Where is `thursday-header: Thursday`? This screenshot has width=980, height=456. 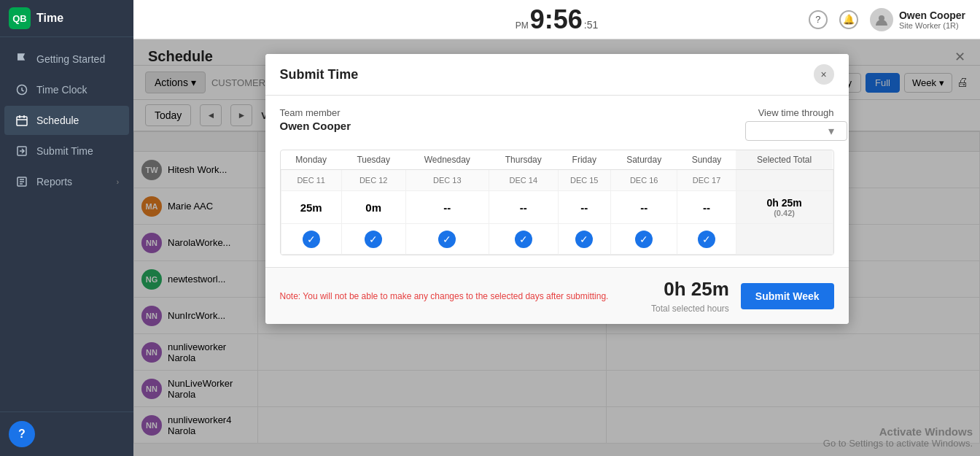 thursday-header: Thursday is located at coordinates (524, 161).